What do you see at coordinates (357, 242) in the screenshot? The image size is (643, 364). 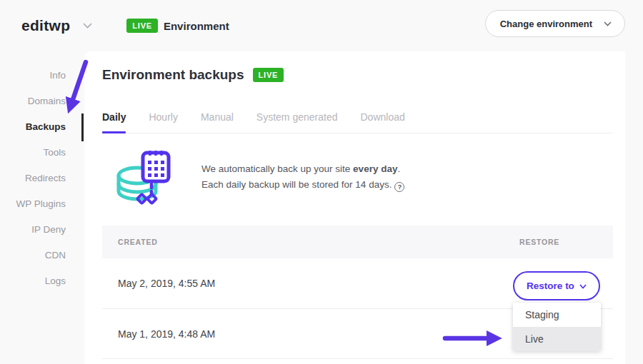 I see `table-header-row: CREATED RESTORE` at bounding box center [357, 242].